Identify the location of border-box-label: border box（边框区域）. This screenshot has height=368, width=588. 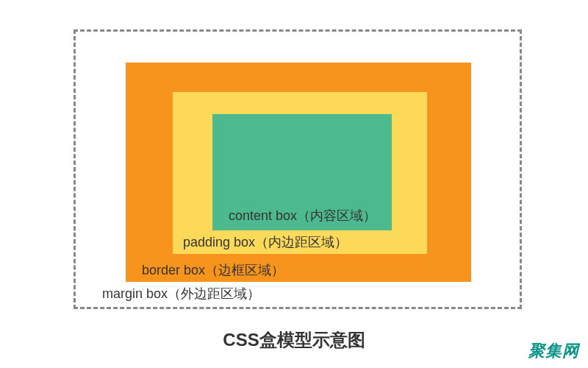
(213, 270).